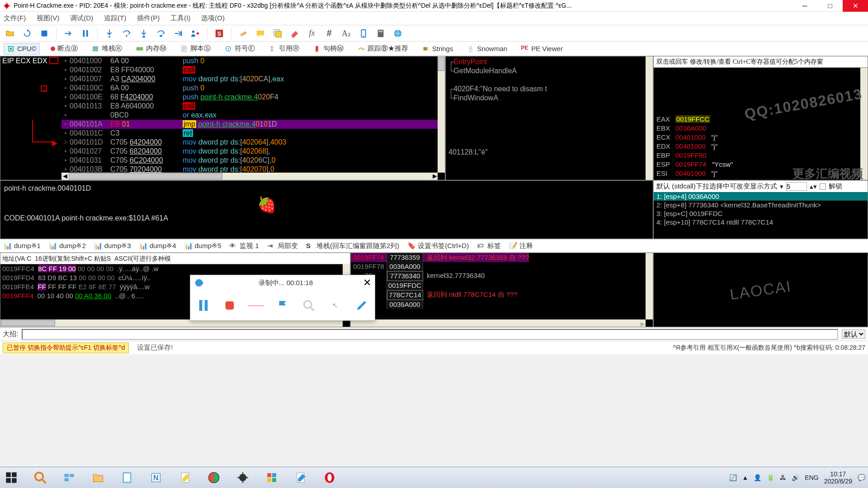  Describe the element at coordinates (335, 305) in the screenshot. I see `recorder-cursor-button: ↖` at that location.